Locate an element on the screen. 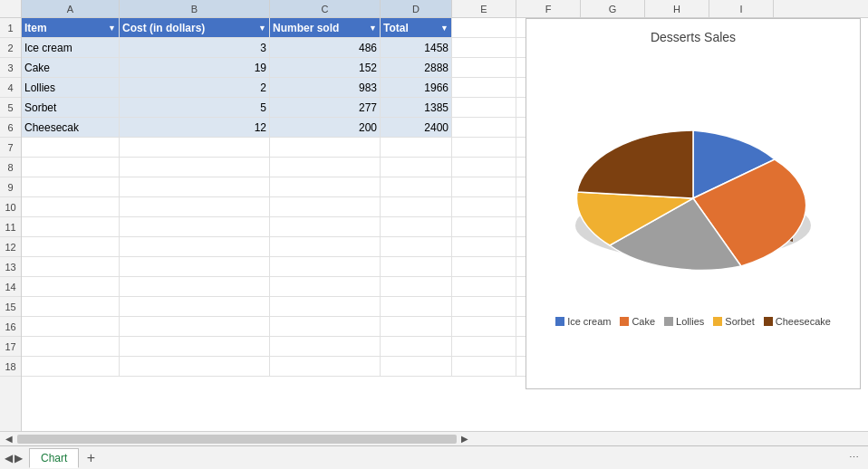 The image size is (868, 469). cell-d6: 2400 is located at coordinates (417, 128).